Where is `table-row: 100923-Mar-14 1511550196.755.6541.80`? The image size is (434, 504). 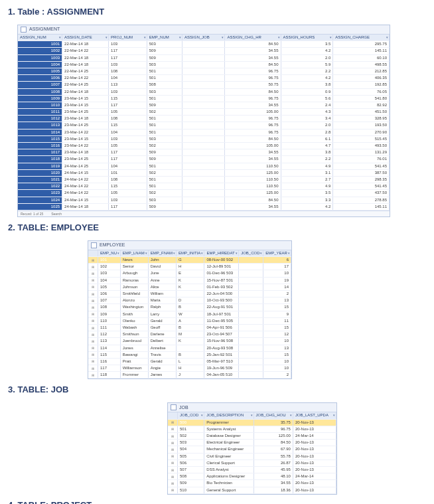 table-row: 100923-Mar-14 1511550196.755.6541.80 is located at coordinates (204, 98).